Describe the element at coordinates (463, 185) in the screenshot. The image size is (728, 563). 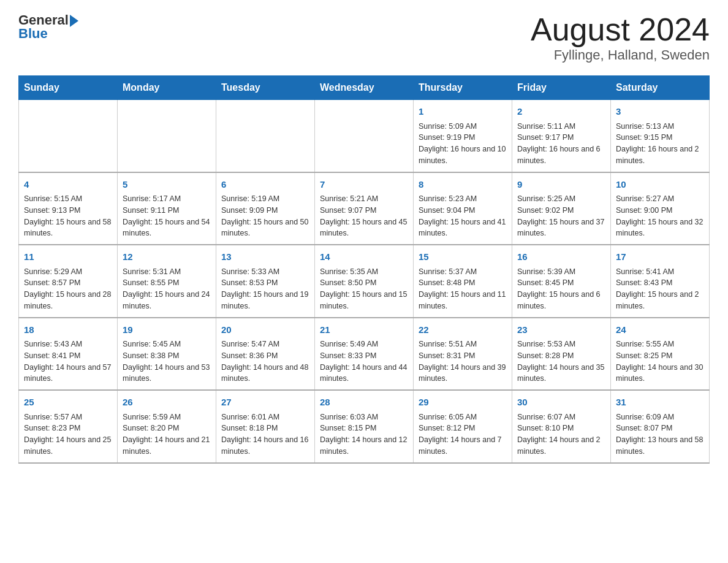
I see `day-number: 8` at that location.